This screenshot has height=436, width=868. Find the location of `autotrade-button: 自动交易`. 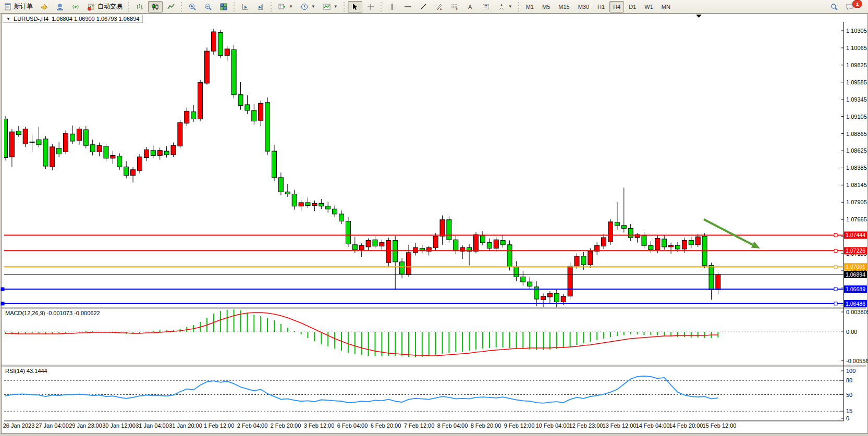

autotrade-button: 自动交易 is located at coordinates (105, 7).